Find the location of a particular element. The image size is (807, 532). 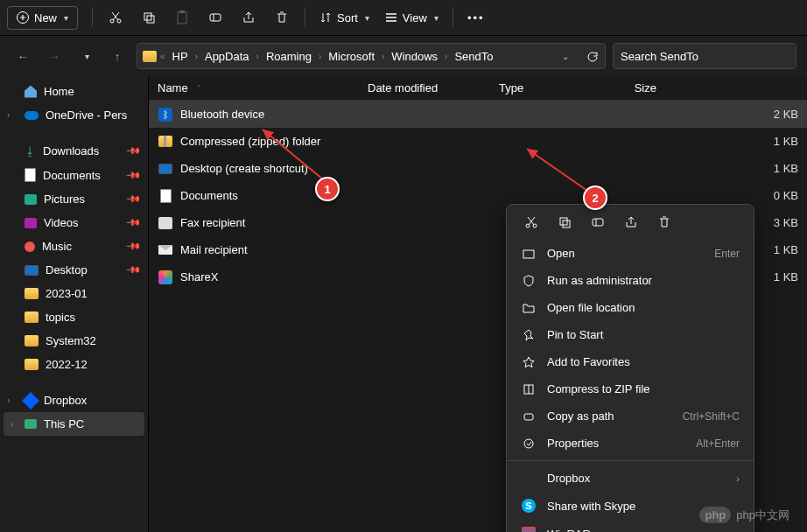

breadcrumb-segment: AppData is located at coordinates (228, 56).